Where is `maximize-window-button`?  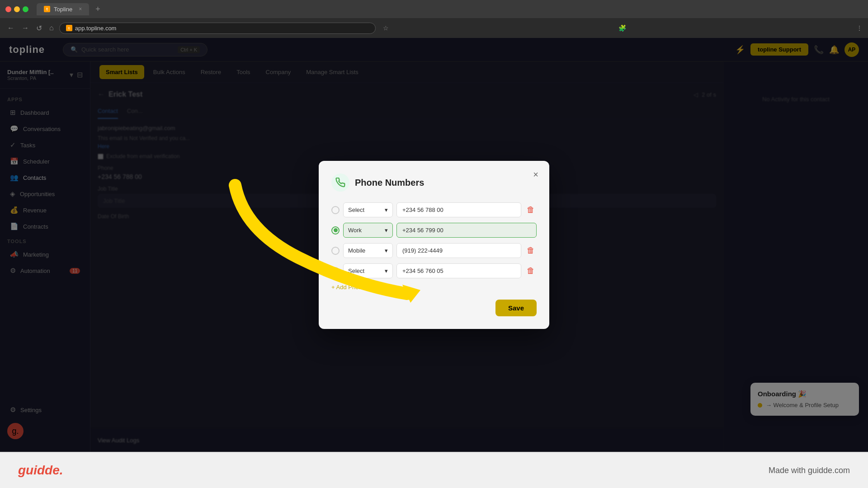 maximize-window-button is located at coordinates (25, 9).